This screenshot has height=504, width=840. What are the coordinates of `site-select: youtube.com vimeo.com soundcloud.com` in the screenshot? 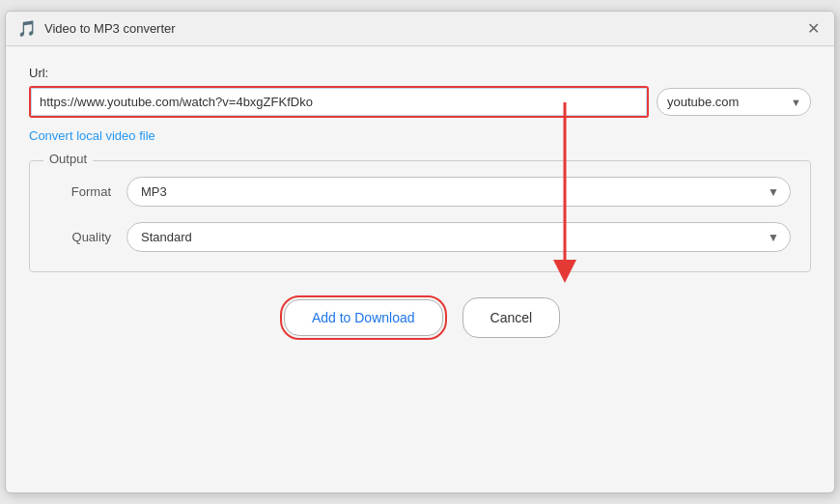 It's located at (734, 102).